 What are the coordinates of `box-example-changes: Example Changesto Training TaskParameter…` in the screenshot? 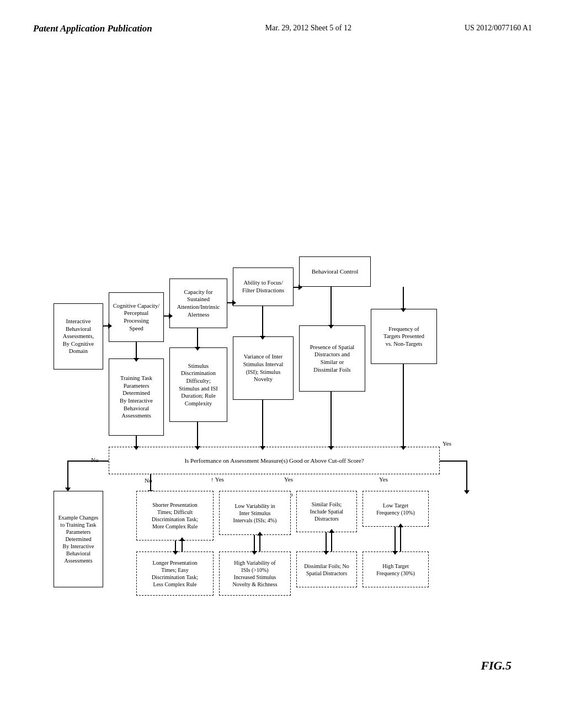 It's located at (78, 539).